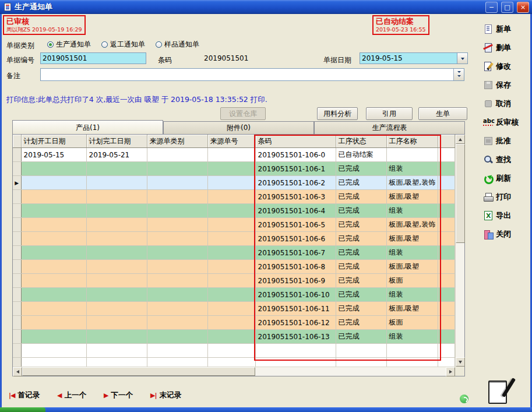  Describe the element at coordinates (506, 178) in the screenshot. I see `sidebar-item: 刷新` at that location.